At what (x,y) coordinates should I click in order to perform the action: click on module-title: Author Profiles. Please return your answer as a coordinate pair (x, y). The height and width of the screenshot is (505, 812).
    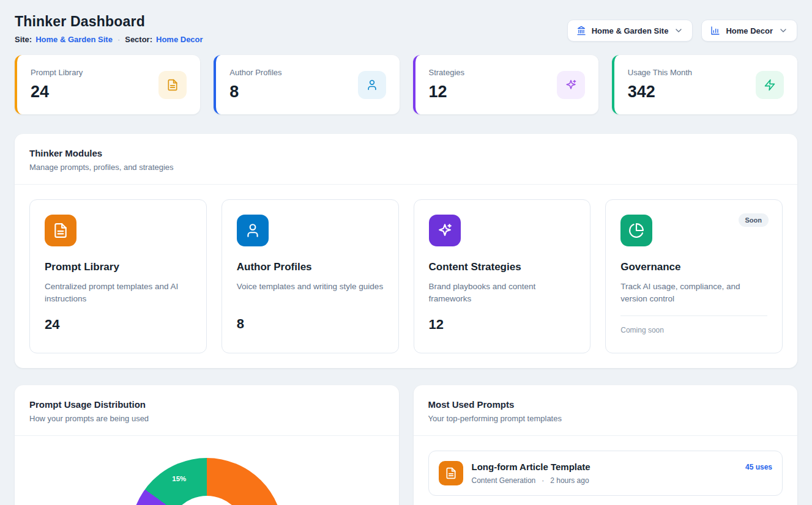
    Looking at the image, I should click on (310, 267).